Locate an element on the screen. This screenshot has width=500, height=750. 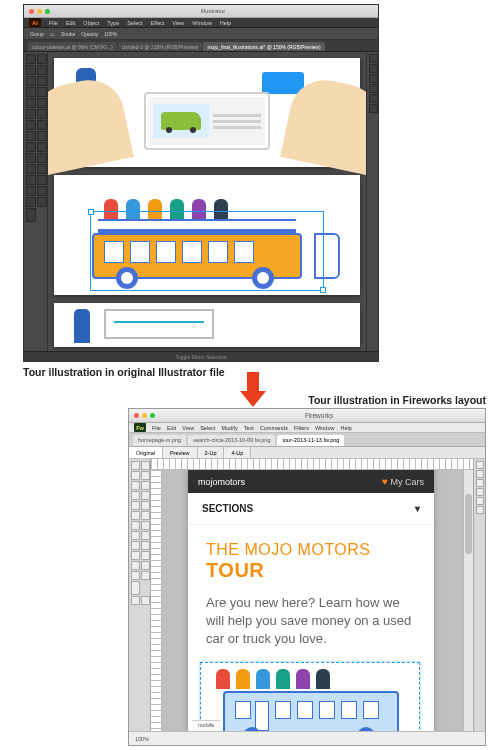
menu-window: Window is located at coordinates (325, 428).